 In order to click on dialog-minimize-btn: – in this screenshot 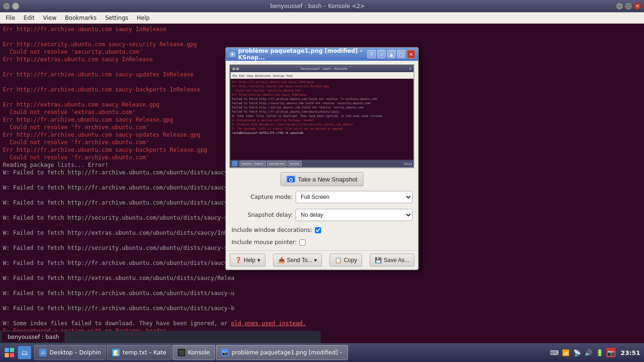, I will do `click(381, 54)`.